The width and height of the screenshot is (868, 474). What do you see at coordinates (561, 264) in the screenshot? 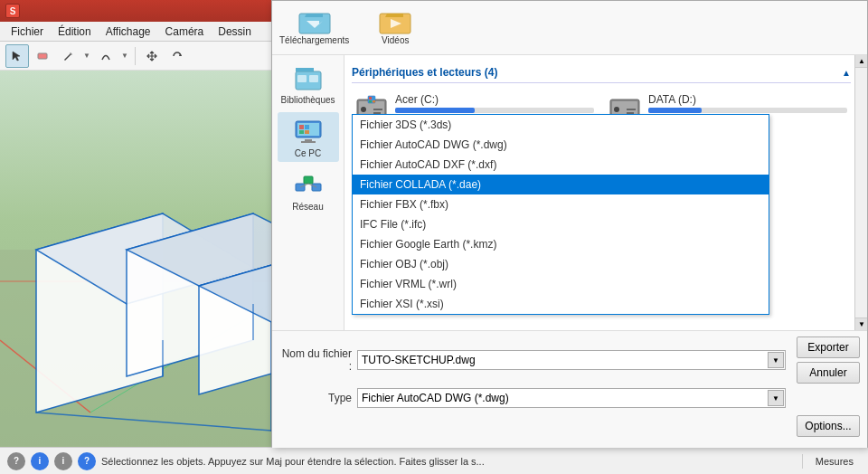
I see `dropdown-item-7: Fichier OBJ (*.obj)` at bounding box center [561, 264].